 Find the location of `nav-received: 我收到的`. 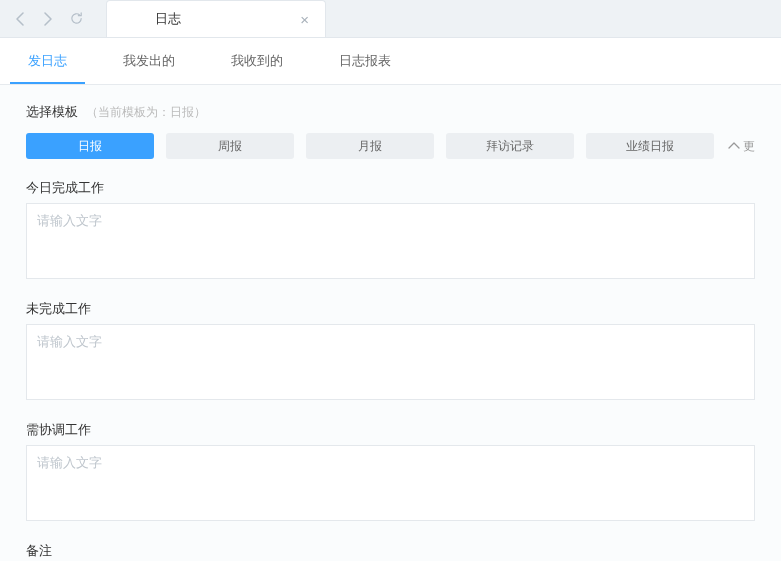

nav-received: 我收到的 is located at coordinates (257, 61).